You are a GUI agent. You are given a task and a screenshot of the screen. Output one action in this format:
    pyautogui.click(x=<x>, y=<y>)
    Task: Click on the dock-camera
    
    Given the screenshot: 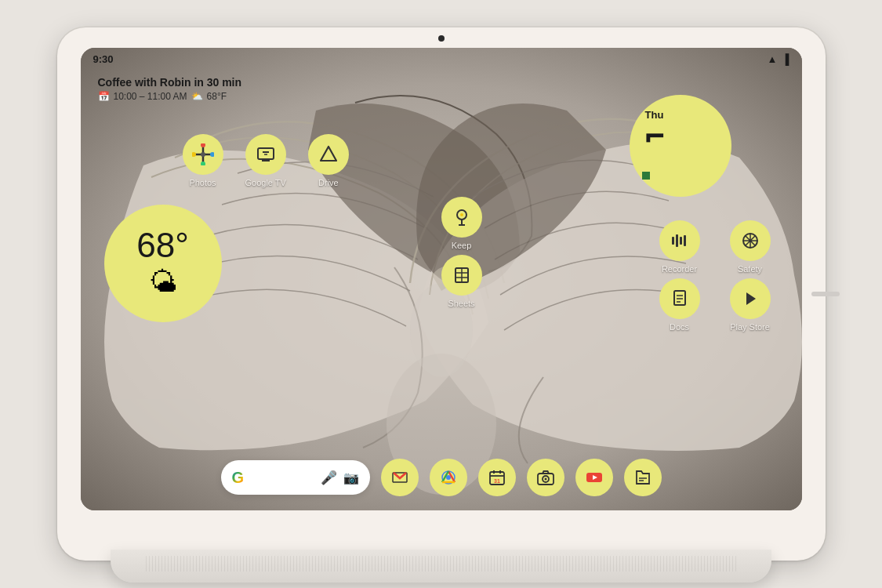 What is the action you would take?
    pyautogui.click(x=546, y=477)
    